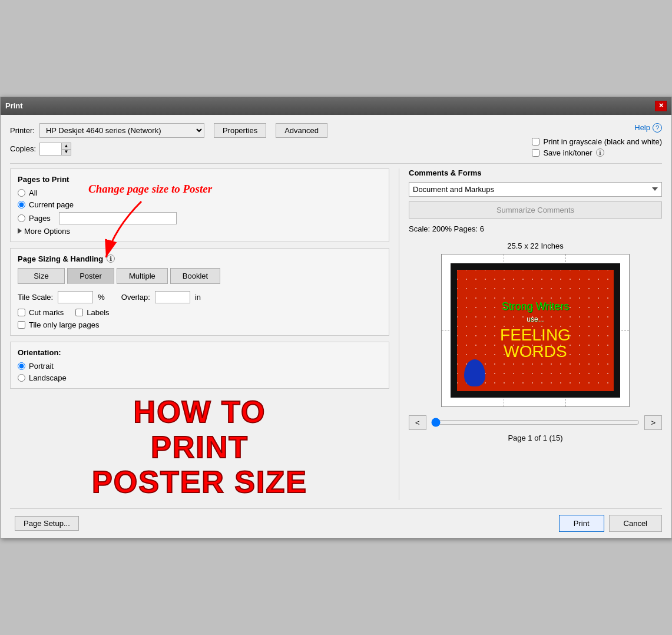 This screenshot has width=672, height=635. What do you see at coordinates (418, 423) in the screenshot?
I see `prev-page-button: <` at bounding box center [418, 423].